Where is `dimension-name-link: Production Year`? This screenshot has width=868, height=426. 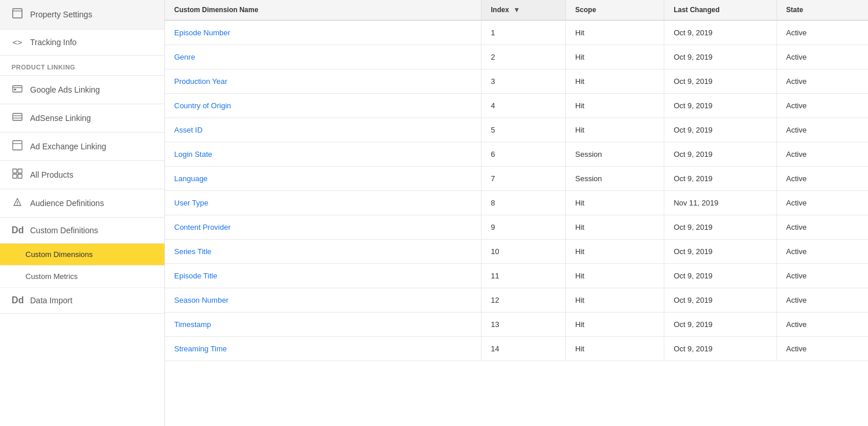 dimension-name-link: Production Year is located at coordinates (201, 81).